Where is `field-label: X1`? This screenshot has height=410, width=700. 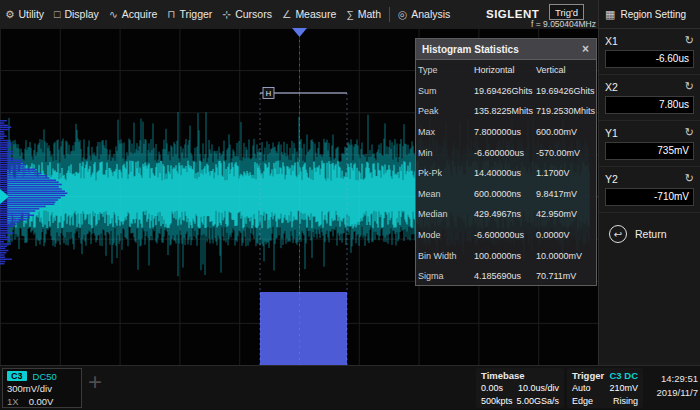
field-label: X1 is located at coordinates (612, 41).